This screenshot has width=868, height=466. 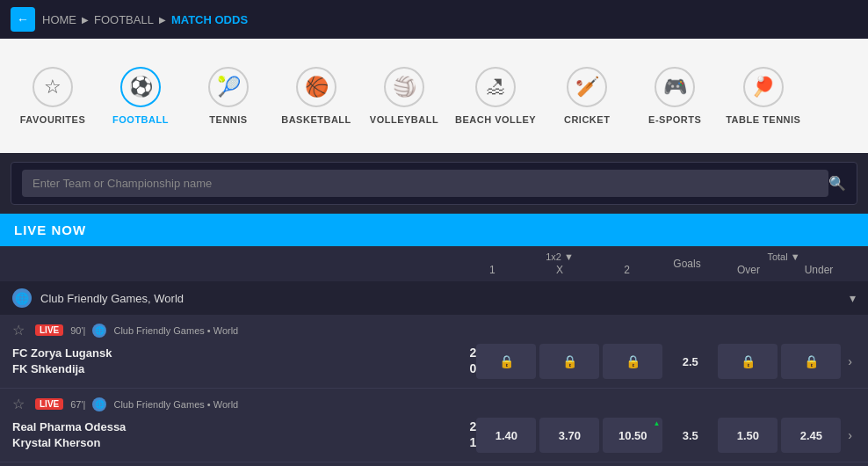 I want to click on header-col-1: 1, so click(x=492, y=270).